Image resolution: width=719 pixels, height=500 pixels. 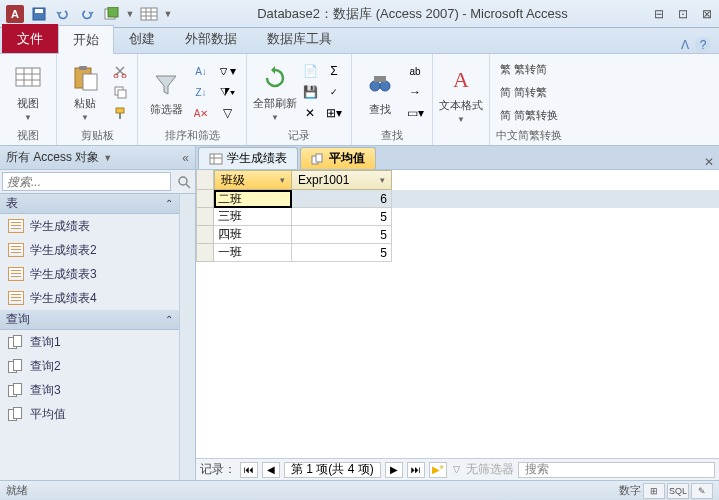 I want to click on save-record-icon: 💾, so click(x=310, y=92).